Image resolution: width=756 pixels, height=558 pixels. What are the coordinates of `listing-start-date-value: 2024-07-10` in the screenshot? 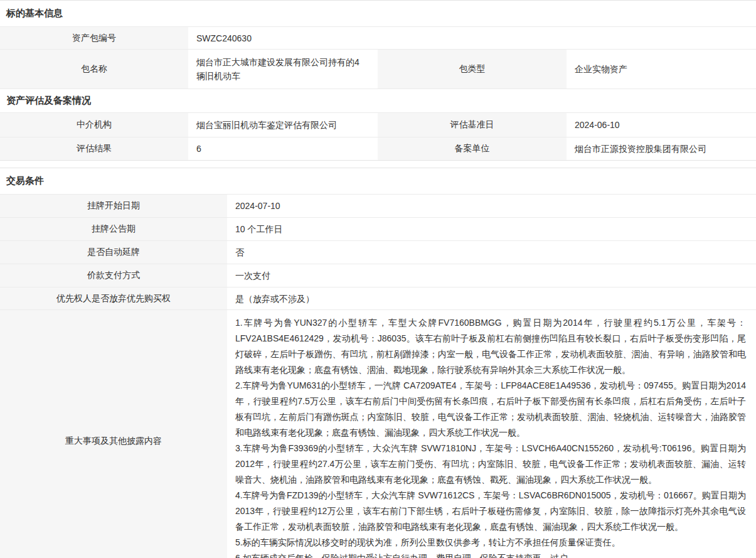 It's located at (492, 206).